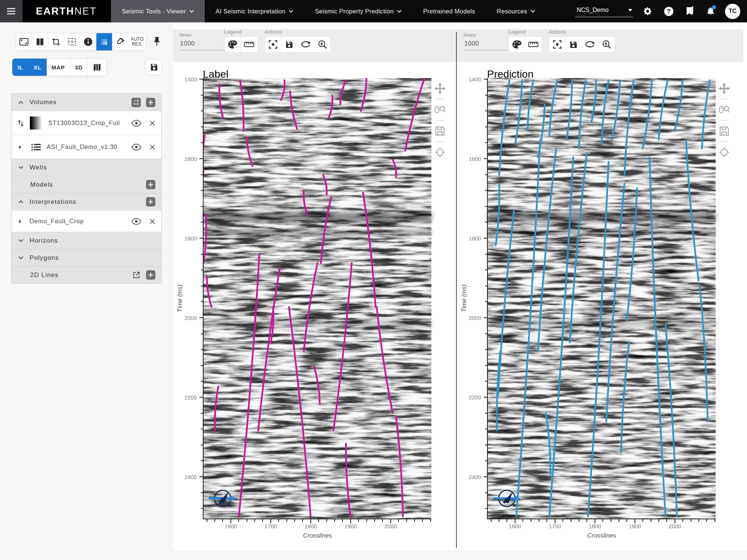 The height and width of the screenshot is (560, 747). Describe the element at coordinates (120, 42) in the screenshot. I see `color-picker-button` at that location.